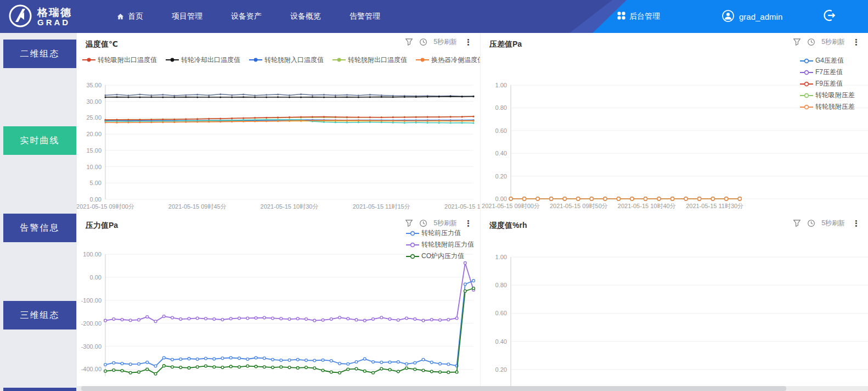 This screenshot has width=868, height=391. I want to click on legend-label: 转轮吸附压差, so click(835, 96).